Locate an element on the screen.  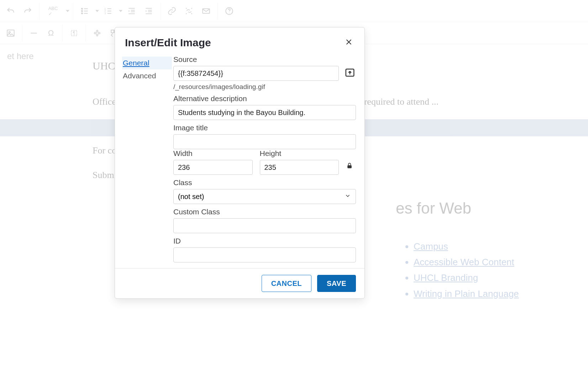
show-blocks-button: ¶ is located at coordinates (74, 33).